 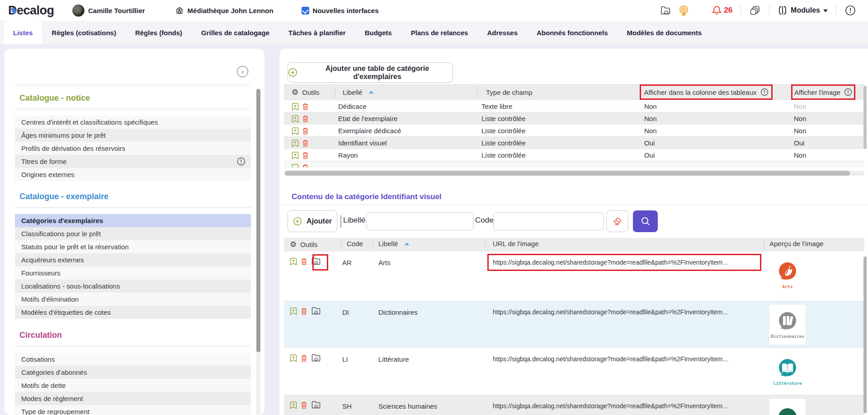 What do you see at coordinates (574, 143) in the screenshot?
I see `table-row: Identifiant visuel Liste contrôlée Oui O…` at bounding box center [574, 143].